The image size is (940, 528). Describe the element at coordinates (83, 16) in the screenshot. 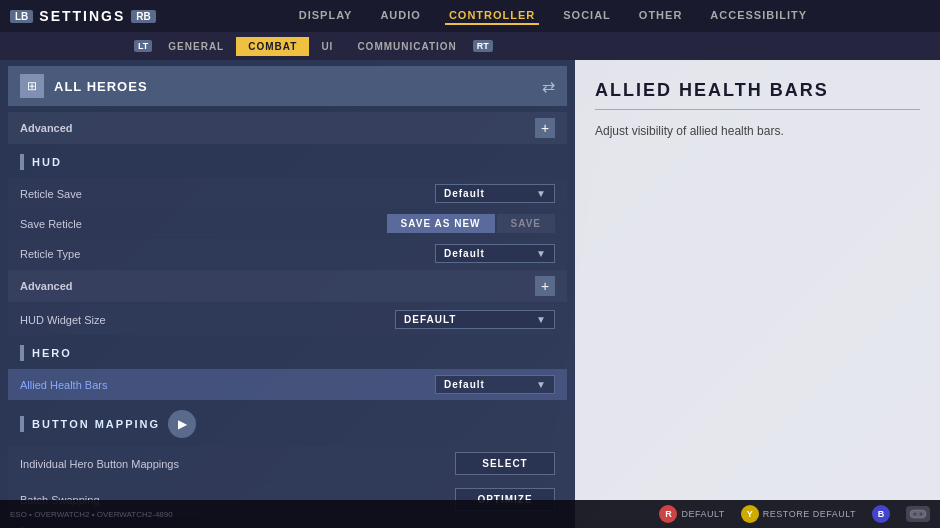

I see `settings-title: LB SETTINGS RB` at that location.